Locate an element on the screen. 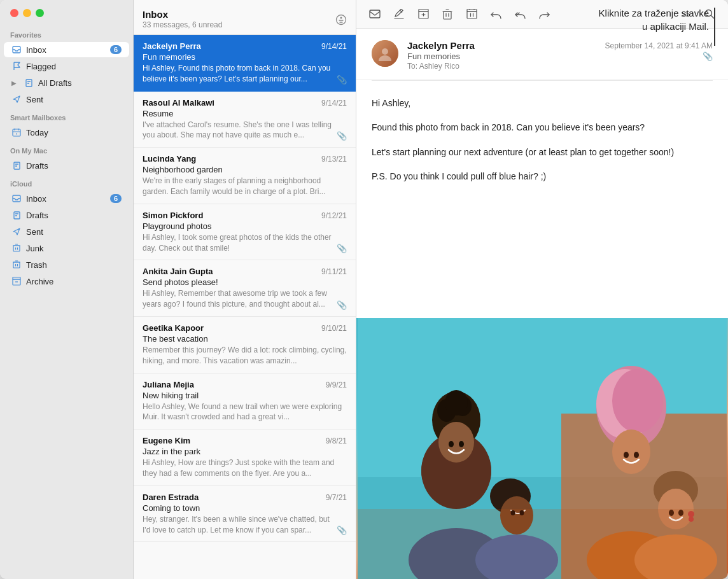  message-preview: Hello Ashley, We found a new trail when … is located at coordinates (244, 412).